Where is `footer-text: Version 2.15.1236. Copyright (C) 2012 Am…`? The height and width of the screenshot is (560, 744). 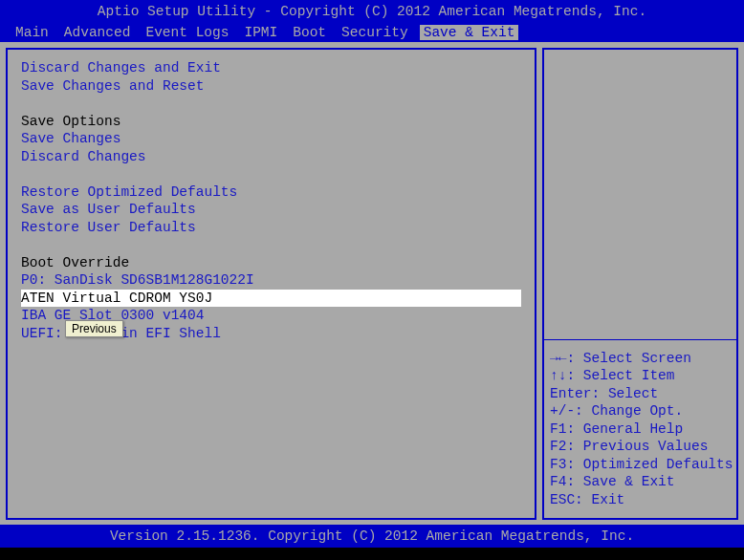
footer-text: Version 2.15.1236. Copyright (C) 2012 Am… is located at coordinates (372, 536).